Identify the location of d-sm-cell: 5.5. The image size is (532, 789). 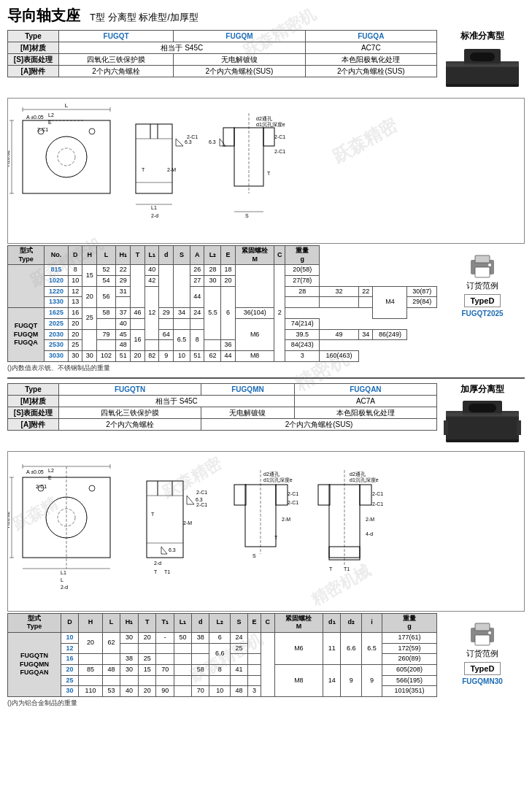
(213, 312).